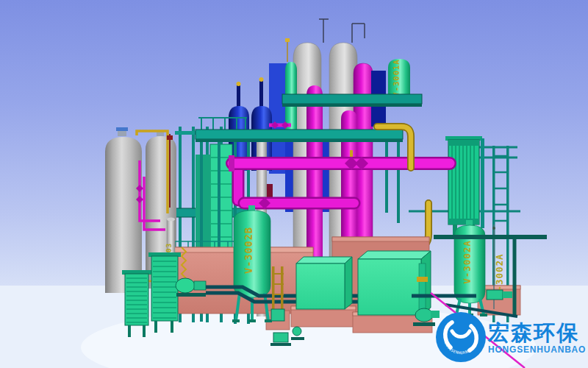  I want to click on tag-v3002a: V-3002A, so click(467, 262).